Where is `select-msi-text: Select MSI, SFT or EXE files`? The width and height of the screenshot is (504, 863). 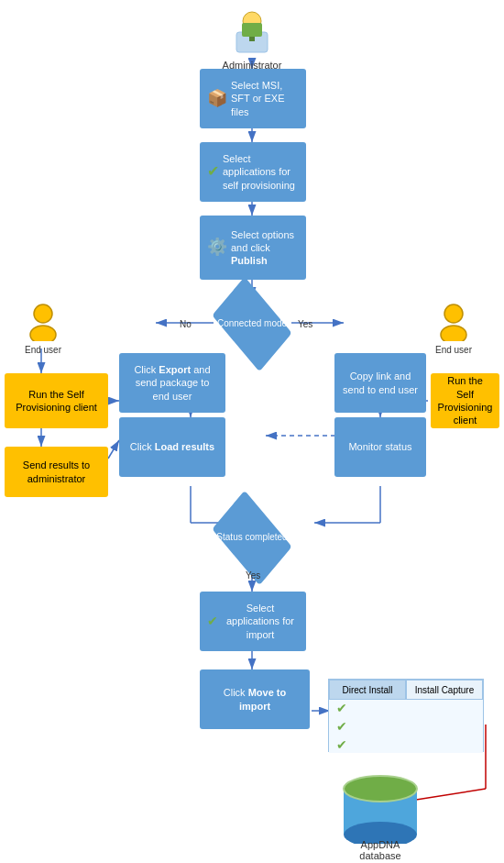
select-msi-text: Select MSI, SFT or EXE files is located at coordinates (265, 99).